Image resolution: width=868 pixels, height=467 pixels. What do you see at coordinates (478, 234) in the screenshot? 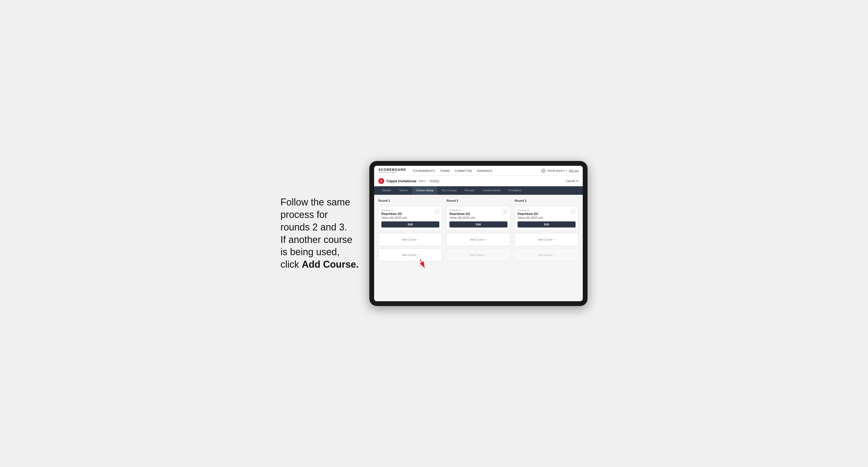
I see `tablet-frame: SCOREBOARD Powered by clippd TOURNAMENTS…` at bounding box center [478, 234].